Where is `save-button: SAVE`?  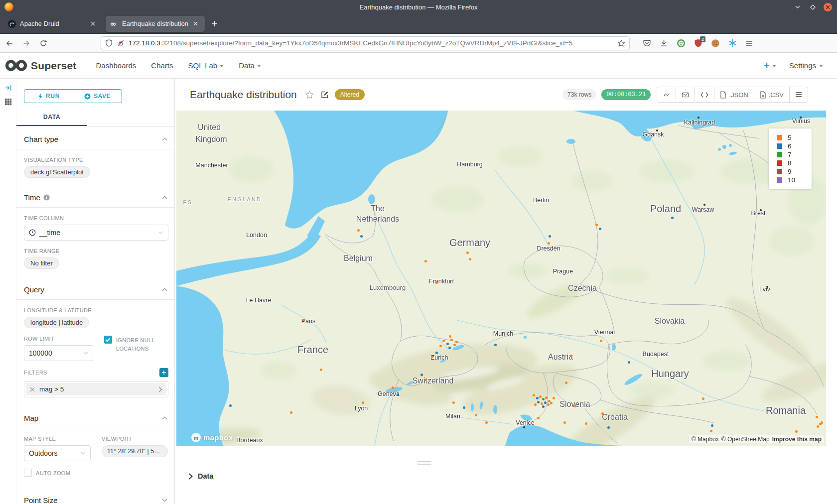 save-button: SAVE is located at coordinates (98, 96).